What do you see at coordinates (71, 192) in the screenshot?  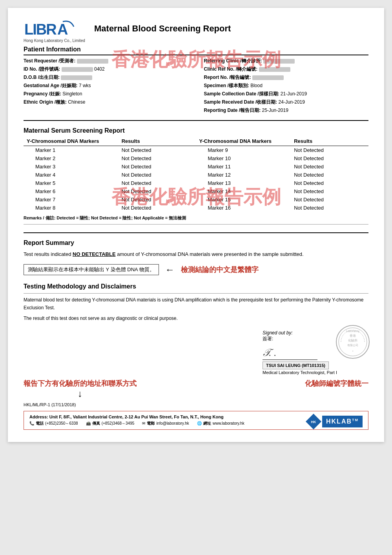 I see `marker-left-name: Marker 6` at bounding box center [71, 192].